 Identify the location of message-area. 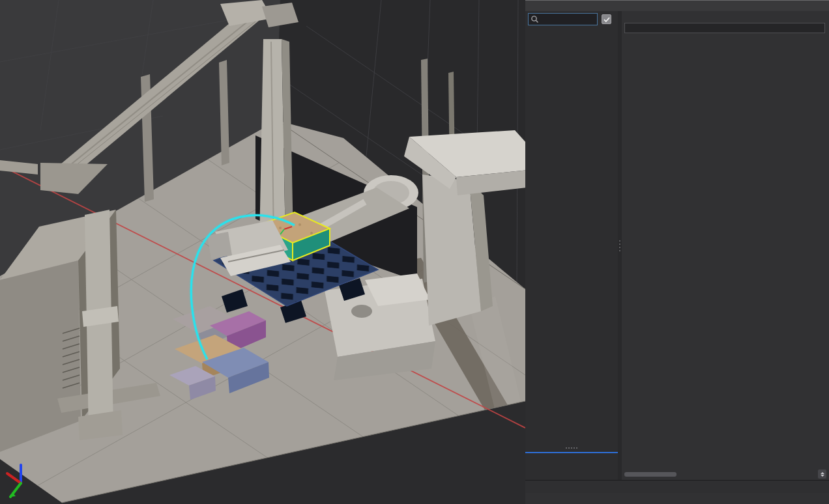
(572, 465).